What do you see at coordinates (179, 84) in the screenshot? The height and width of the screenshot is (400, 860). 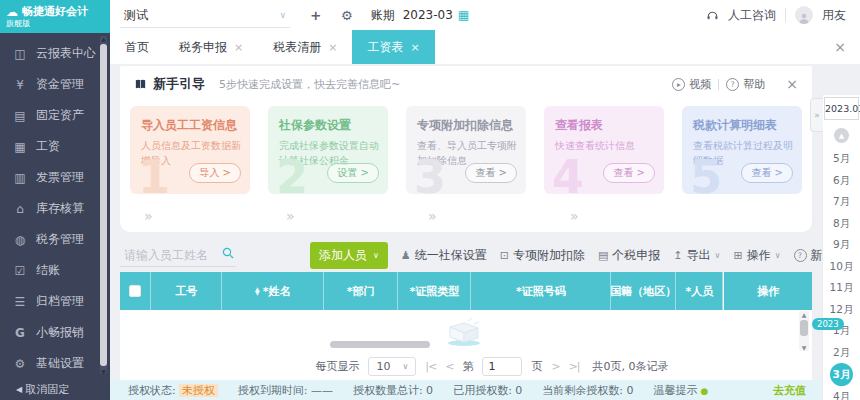 I see `guide-title: 新手引导` at bounding box center [179, 84].